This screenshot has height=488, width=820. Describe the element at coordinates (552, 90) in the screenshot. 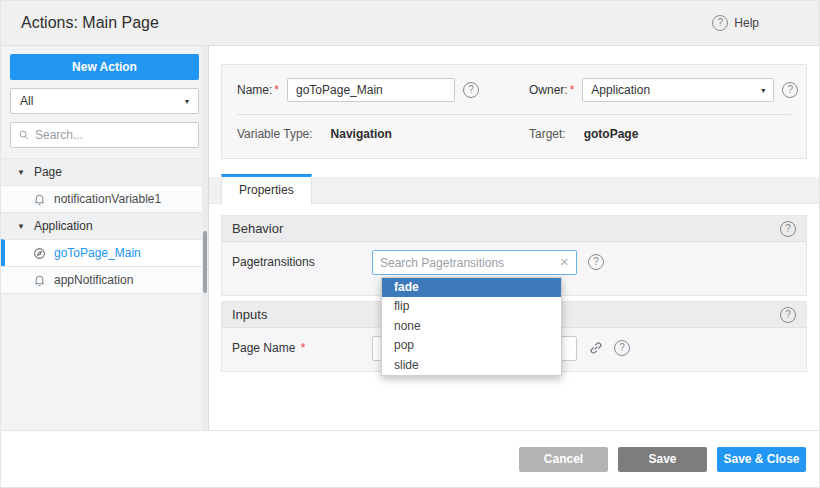

I see `owner-label: Owner:*` at that location.